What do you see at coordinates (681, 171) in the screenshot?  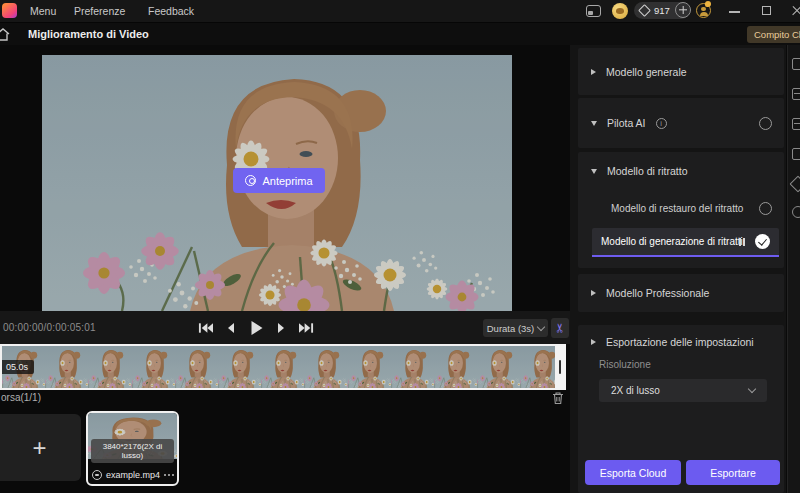 I see `portrait-model-header: Modello di ritratto` at bounding box center [681, 171].